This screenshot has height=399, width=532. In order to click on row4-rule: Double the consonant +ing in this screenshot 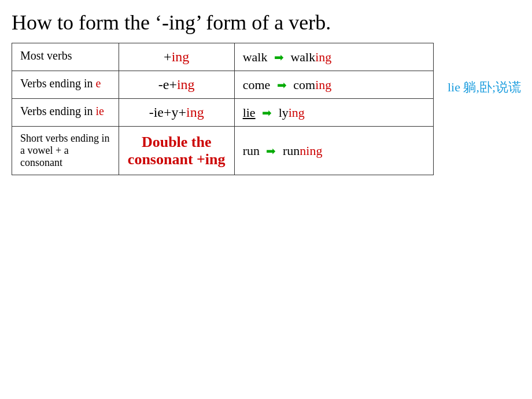, I will do `click(176, 151)`.